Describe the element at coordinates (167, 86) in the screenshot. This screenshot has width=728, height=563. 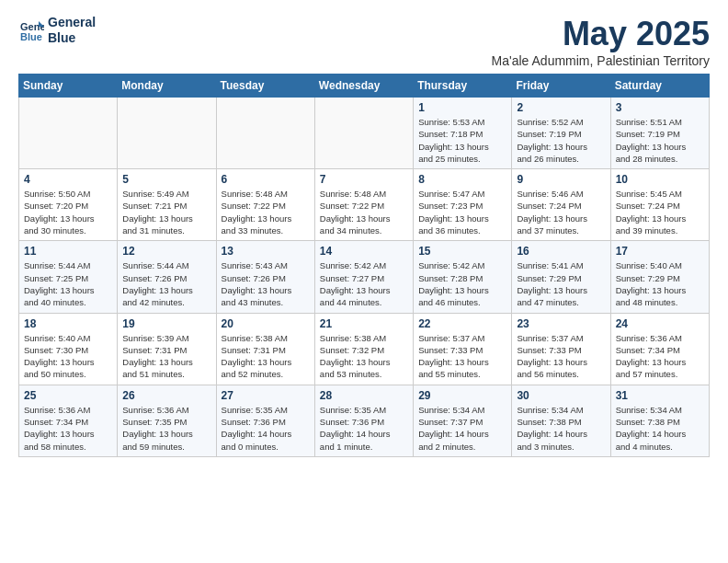
I see `day-header-monday: Monday` at that location.